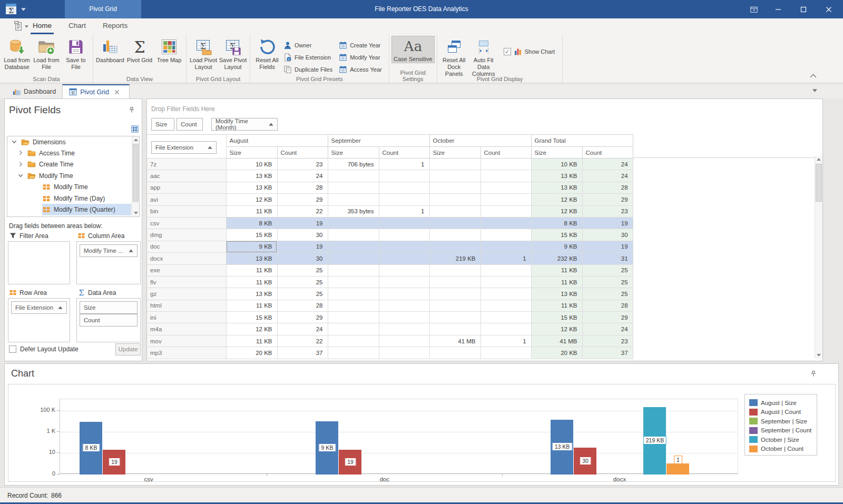  What do you see at coordinates (582, 141) in the screenshot?
I see `column-group-grand-total: Grand Total` at bounding box center [582, 141].